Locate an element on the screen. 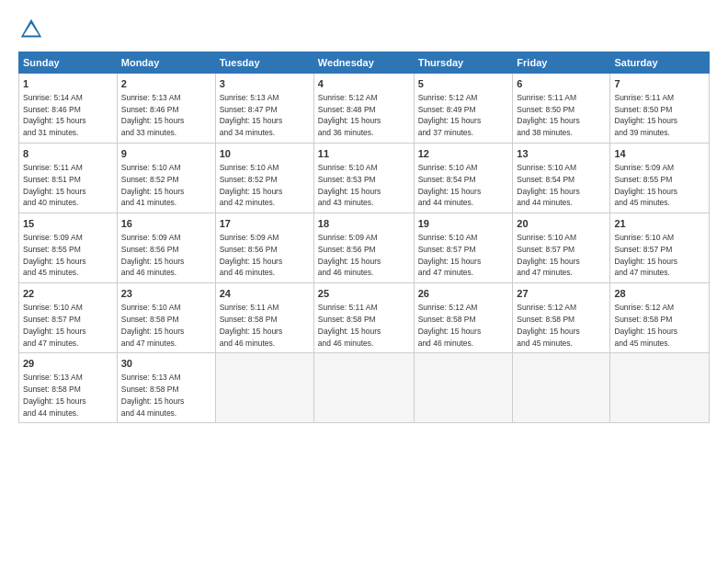  day-number: 5 is located at coordinates (463, 85).